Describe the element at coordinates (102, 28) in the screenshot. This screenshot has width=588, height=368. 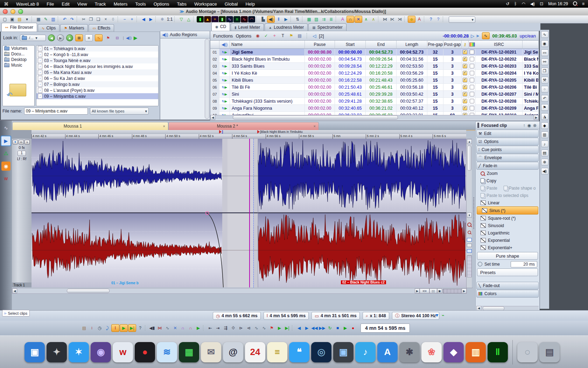
I see `tab-effects: ▭Effects` at that location.